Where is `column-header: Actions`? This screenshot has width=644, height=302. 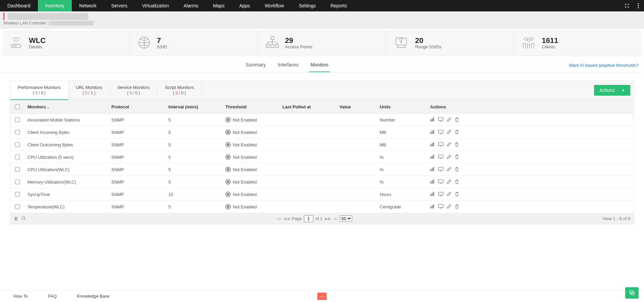
column-header: Actions is located at coordinates (530, 107).